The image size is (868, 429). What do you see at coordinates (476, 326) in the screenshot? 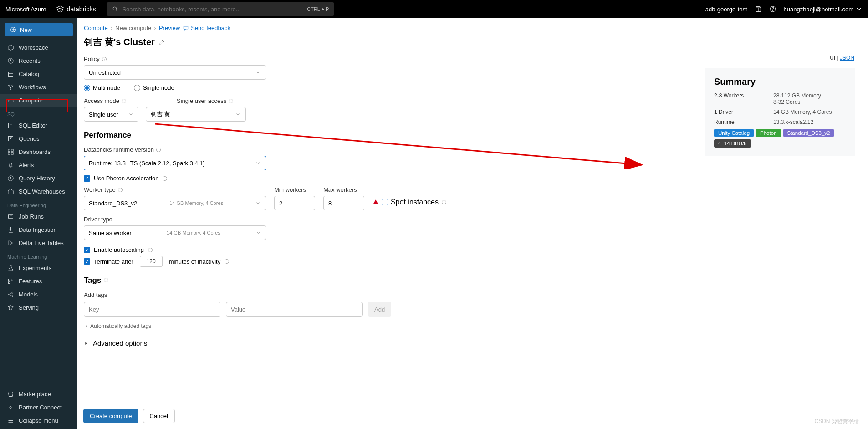
I see `auto-tags-toggle: Automatically added tags` at bounding box center [476, 326].